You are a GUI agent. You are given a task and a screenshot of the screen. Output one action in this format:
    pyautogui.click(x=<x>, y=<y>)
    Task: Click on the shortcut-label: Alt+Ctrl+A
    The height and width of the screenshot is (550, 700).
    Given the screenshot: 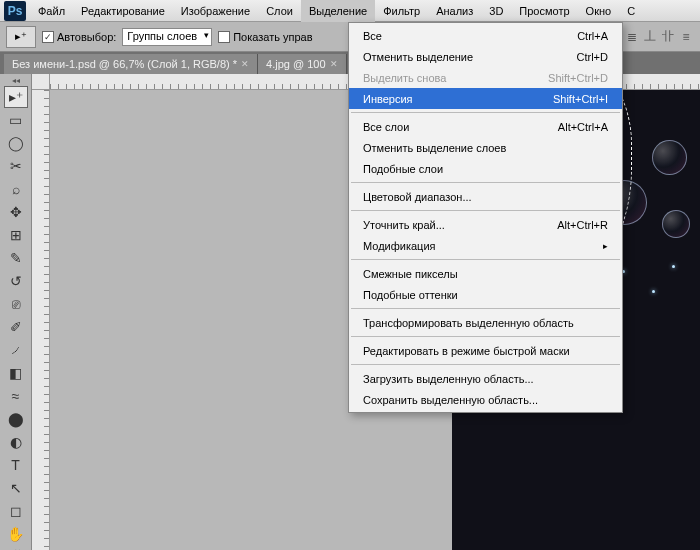 What is the action you would take?
    pyautogui.click(x=583, y=127)
    